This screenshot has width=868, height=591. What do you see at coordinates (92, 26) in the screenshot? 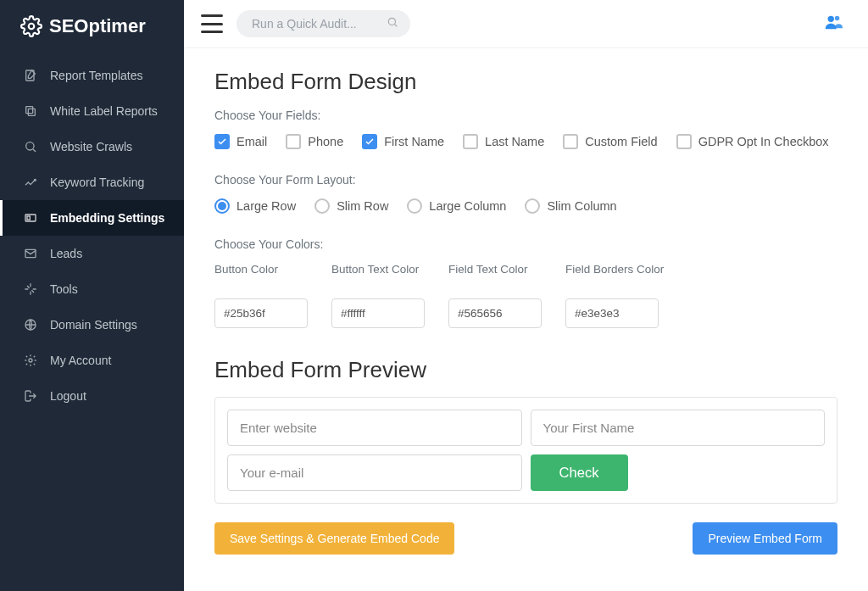
I see `brand: SEOptimer` at bounding box center [92, 26].